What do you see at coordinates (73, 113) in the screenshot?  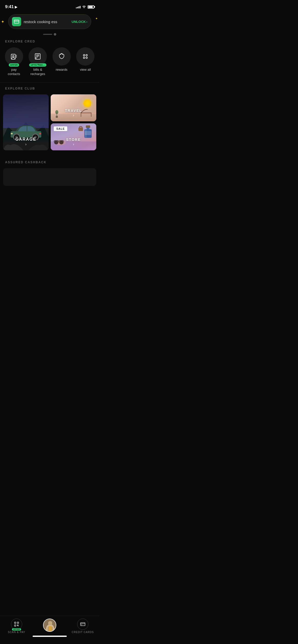 I see `travel-label: TRAVEL ›` at bounding box center [73, 113].